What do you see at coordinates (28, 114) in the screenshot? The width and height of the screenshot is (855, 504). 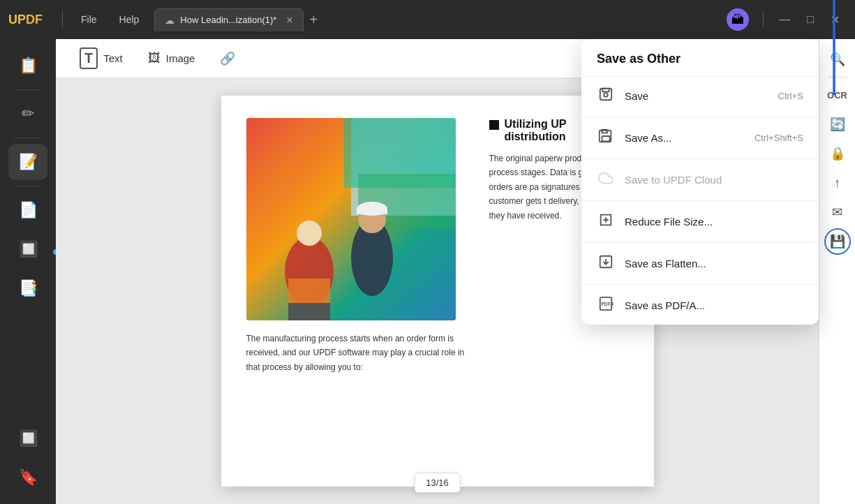 I see `edit-icon: ✏` at bounding box center [28, 114].